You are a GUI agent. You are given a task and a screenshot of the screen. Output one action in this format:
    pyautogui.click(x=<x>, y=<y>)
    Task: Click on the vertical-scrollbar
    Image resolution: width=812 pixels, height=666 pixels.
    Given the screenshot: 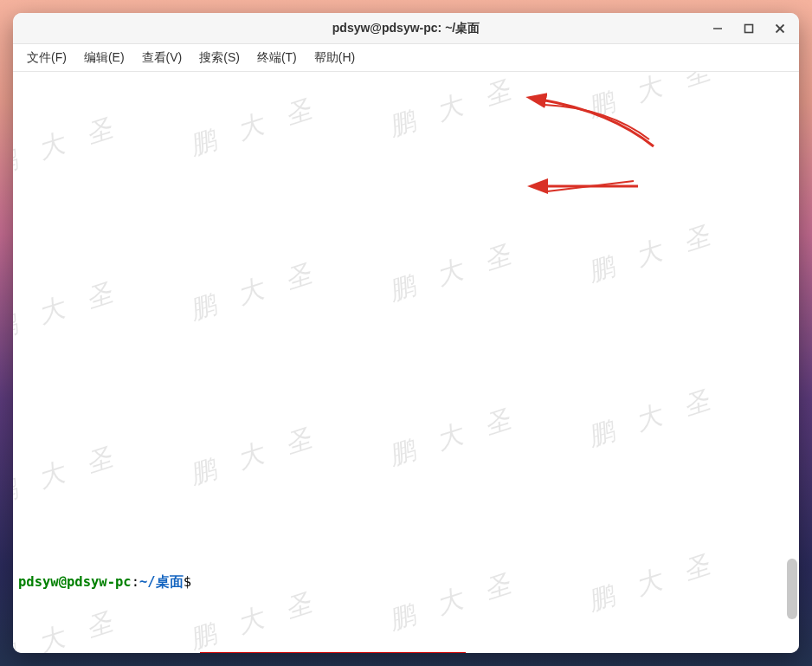 What is the action you would take?
    pyautogui.click(x=792, y=360)
    